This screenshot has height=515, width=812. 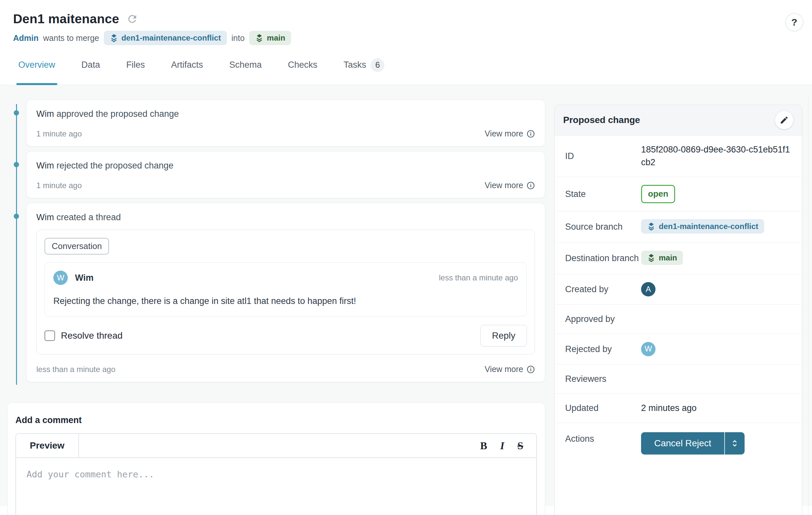 What do you see at coordinates (678, 408) in the screenshot?
I see `row-updated: Updated 2 minutes ago` at bounding box center [678, 408].